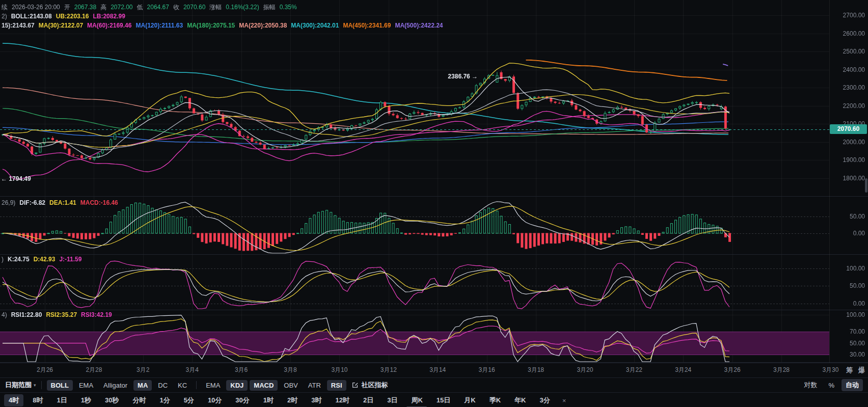 The width and height of the screenshot is (868, 407). What do you see at coordinates (20, 385) in the screenshot?
I see `date-range-button: 日期范围 ▾` at bounding box center [20, 385].